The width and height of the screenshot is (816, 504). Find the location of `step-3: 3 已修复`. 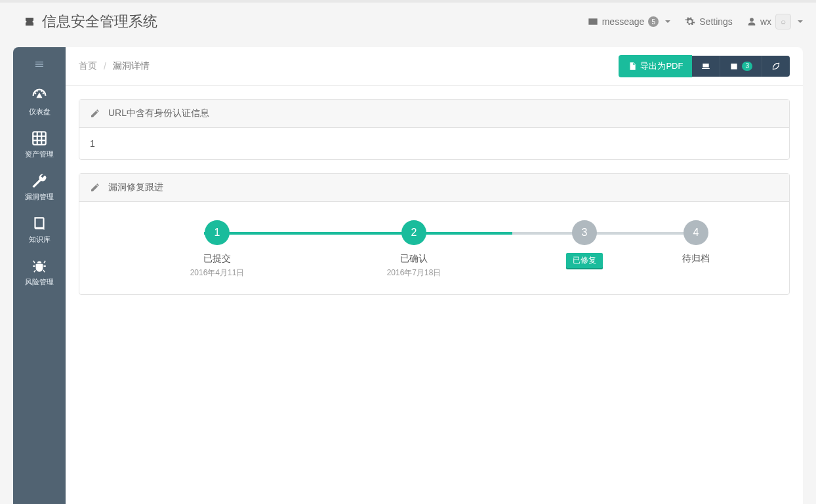

step-3: 3 已修复 is located at coordinates (584, 244).